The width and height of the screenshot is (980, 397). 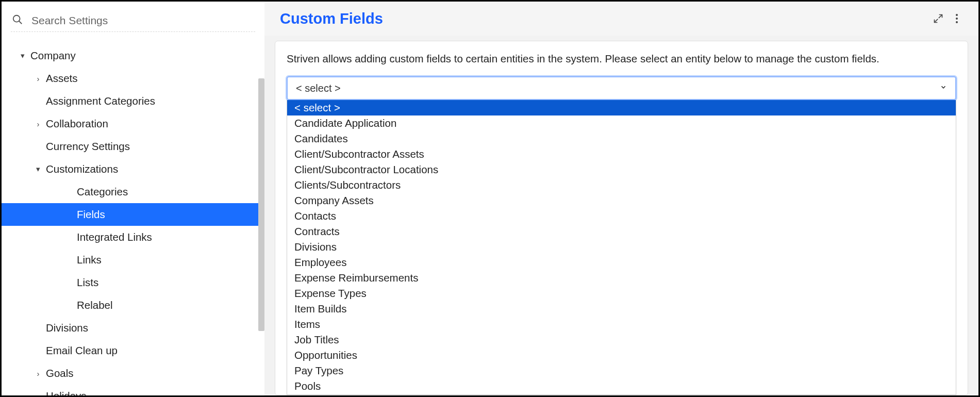 I want to click on dropdown-option: Projects, so click(x=622, y=394).